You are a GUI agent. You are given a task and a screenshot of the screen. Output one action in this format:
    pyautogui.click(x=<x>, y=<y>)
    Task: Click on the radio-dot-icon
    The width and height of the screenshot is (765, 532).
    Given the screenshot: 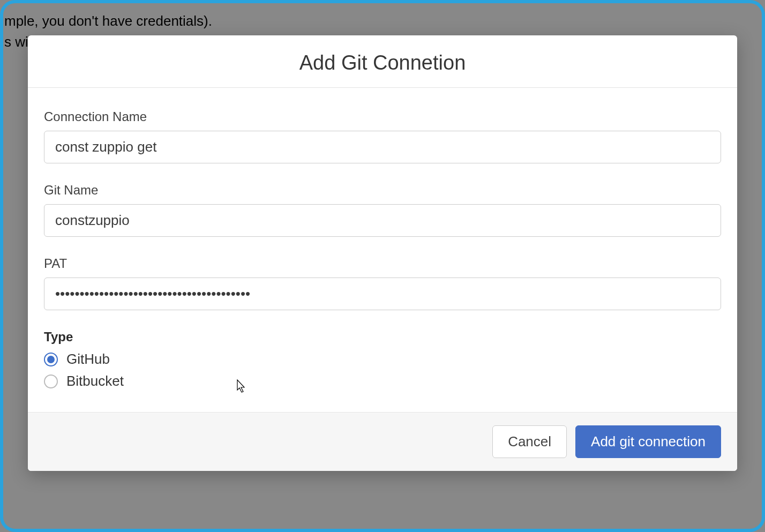 What is the action you would take?
    pyautogui.click(x=51, y=359)
    